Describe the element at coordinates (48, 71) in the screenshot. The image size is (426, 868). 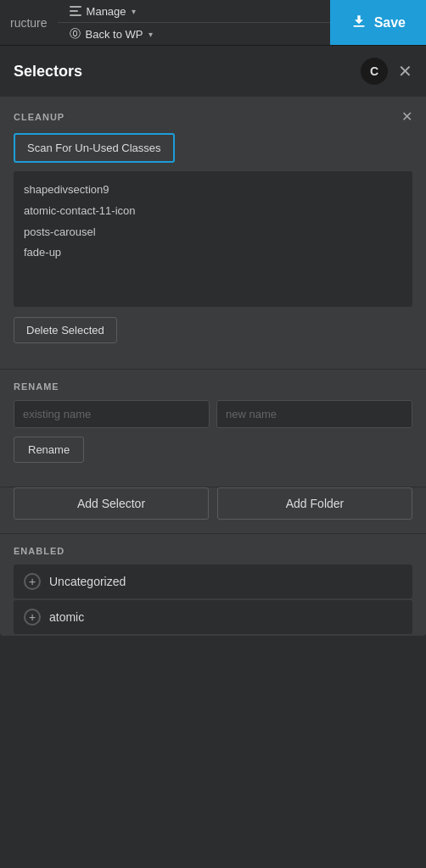
I see `panel-title: Selectors` at that location.